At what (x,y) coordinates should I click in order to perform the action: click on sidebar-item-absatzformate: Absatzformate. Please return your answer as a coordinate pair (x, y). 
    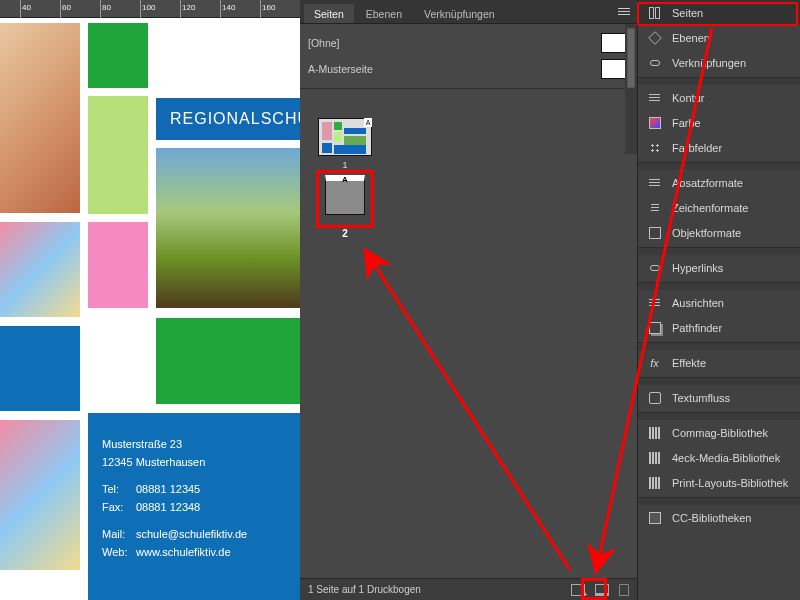
    Looking at the image, I should click on (719, 182).